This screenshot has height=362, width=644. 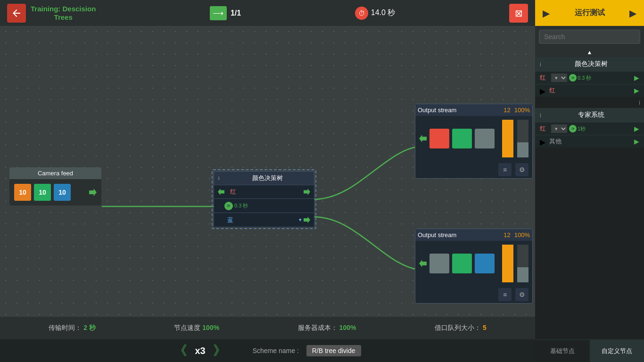 What do you see at coordinates (474, 139) in the screenshot?
I see `output1-body` at bounding box center [474, 139].